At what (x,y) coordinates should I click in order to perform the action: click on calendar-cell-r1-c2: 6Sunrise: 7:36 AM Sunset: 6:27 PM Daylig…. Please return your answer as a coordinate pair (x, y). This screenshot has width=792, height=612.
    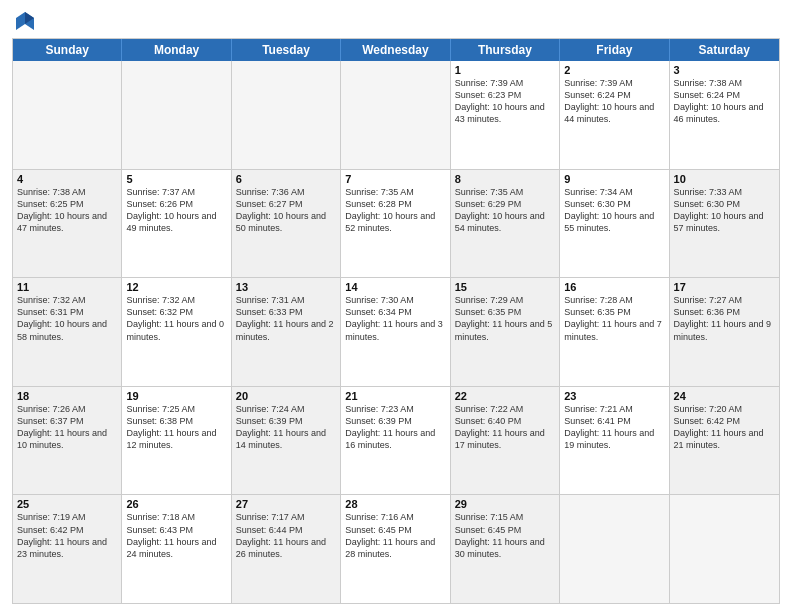
    Looking at the image, I should click on (286, 224).